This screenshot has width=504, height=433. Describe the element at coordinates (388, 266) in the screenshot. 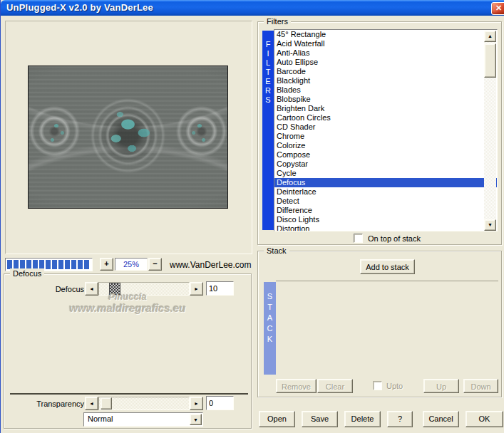

I see `add-to-stack-button: Add to stack` at that location.